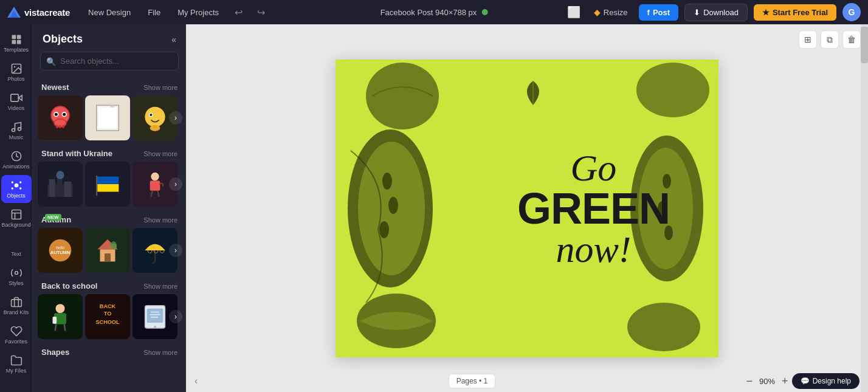  Describe the element at coordinates (60, 248) in the screenshot. I see `svg-text: hello` at that location.